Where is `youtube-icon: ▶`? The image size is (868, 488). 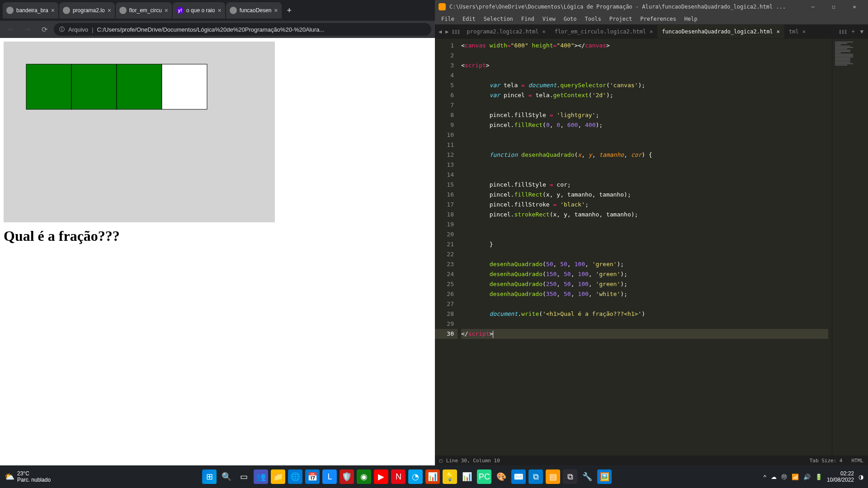 youtube-icon: ▶ is located at coordinates (381, 477).